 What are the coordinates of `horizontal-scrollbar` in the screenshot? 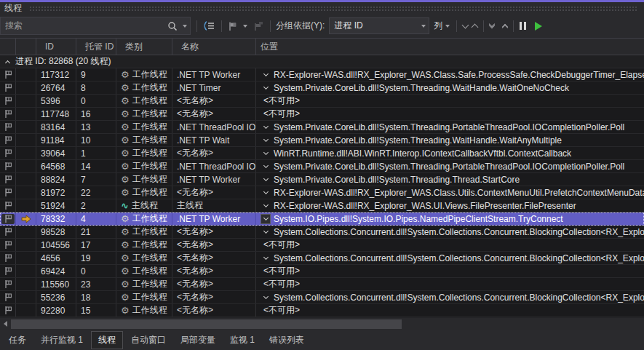 It's located at (322, 323).